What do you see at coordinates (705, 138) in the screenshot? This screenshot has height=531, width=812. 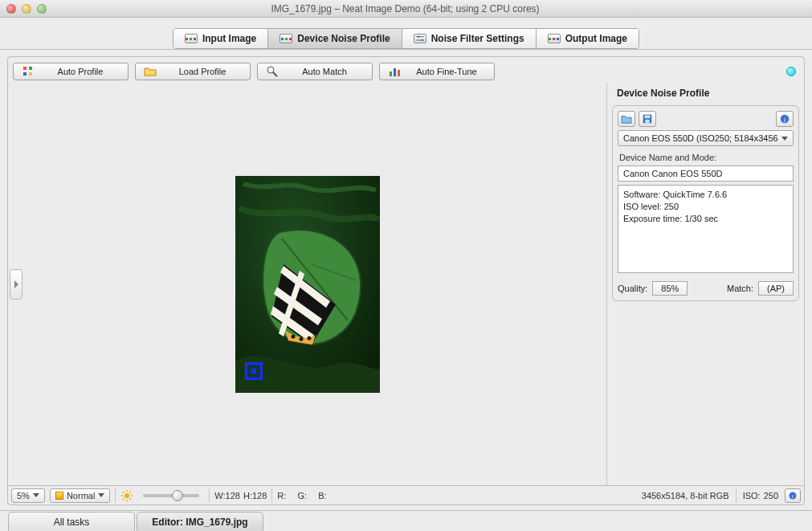 I see `profile-select: Canon EOS 550D (ISO250; 5184x3456` at bounding box center [705, 138].